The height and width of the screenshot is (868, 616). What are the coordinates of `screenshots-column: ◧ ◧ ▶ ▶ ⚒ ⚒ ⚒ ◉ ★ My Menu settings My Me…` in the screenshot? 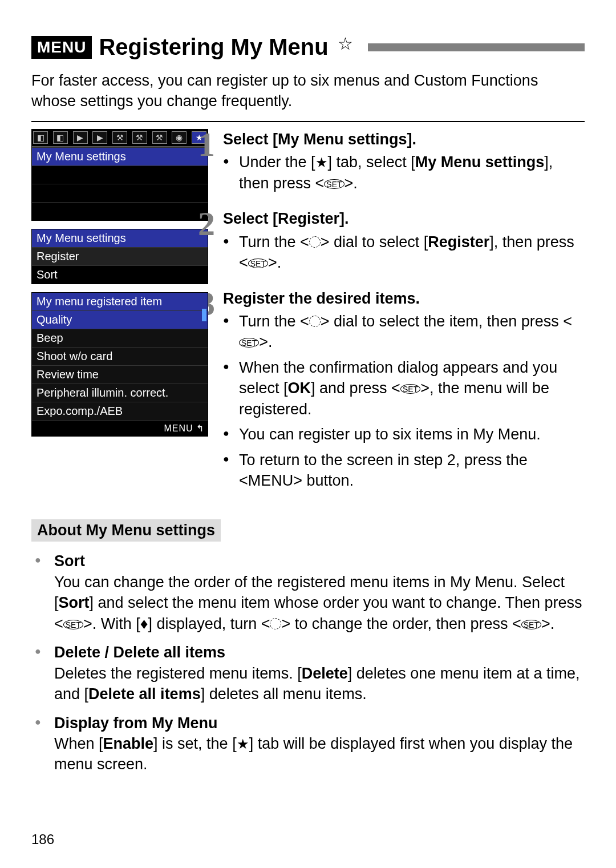 It's located at (120, 317).